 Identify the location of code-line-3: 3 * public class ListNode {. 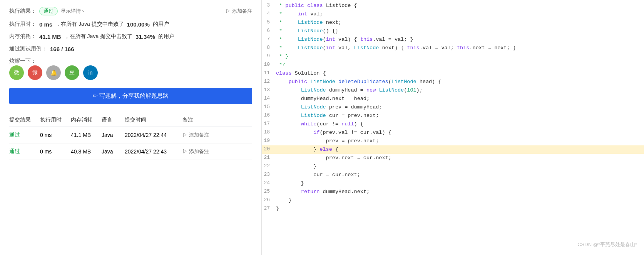
(453, 6).